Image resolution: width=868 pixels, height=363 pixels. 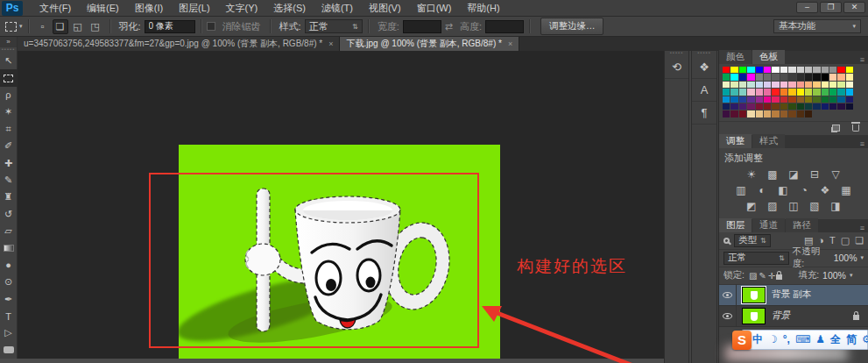 What do you see at coordinates (9, 282) in the screenshot?
I see `dodge-tool: ⊙` at bounding box center [9, 282].